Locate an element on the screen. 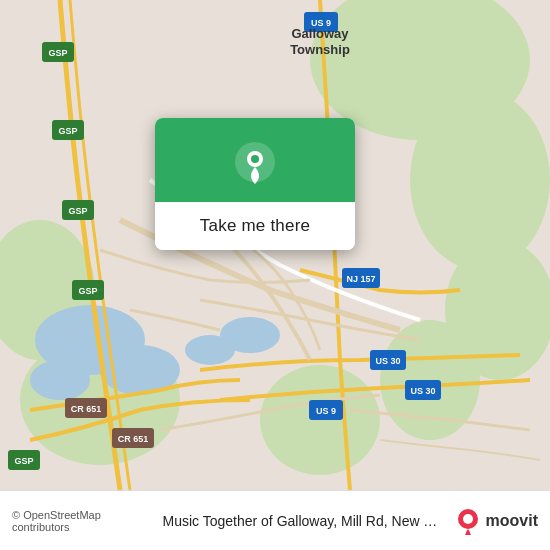 The height and width of the screenshot is (550, 550). bottom-bar: © OpenStreetMap contributors Music Toget… is located at coordinates (275, 520).